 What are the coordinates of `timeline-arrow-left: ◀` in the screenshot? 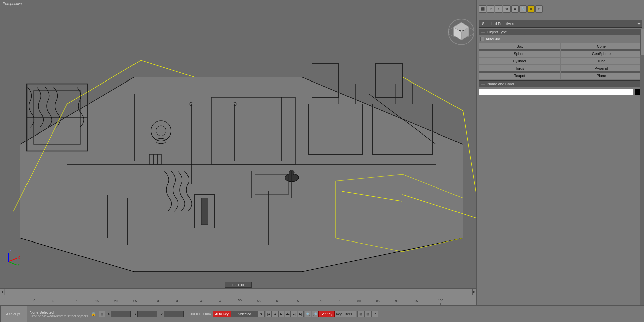 It's located at (2, 292).